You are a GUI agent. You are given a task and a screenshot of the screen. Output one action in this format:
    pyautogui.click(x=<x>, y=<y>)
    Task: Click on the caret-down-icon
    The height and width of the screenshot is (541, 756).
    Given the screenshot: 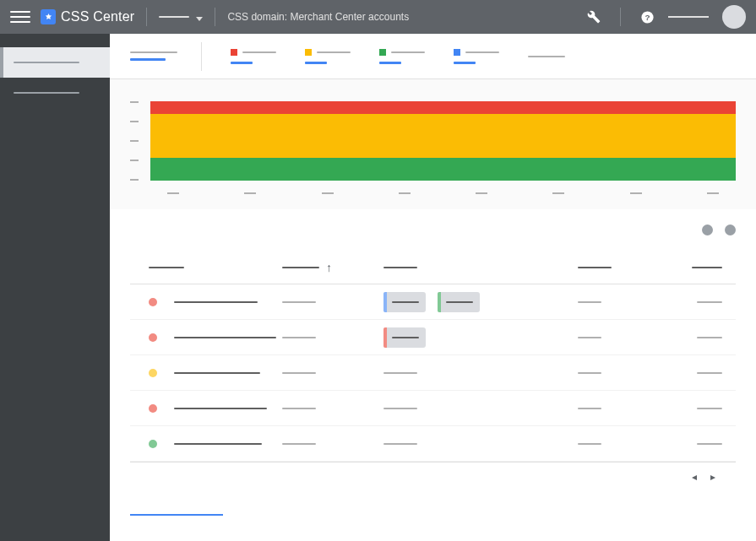 What is the action you would take?
    pyautogui.click(x=199, y=19)
    